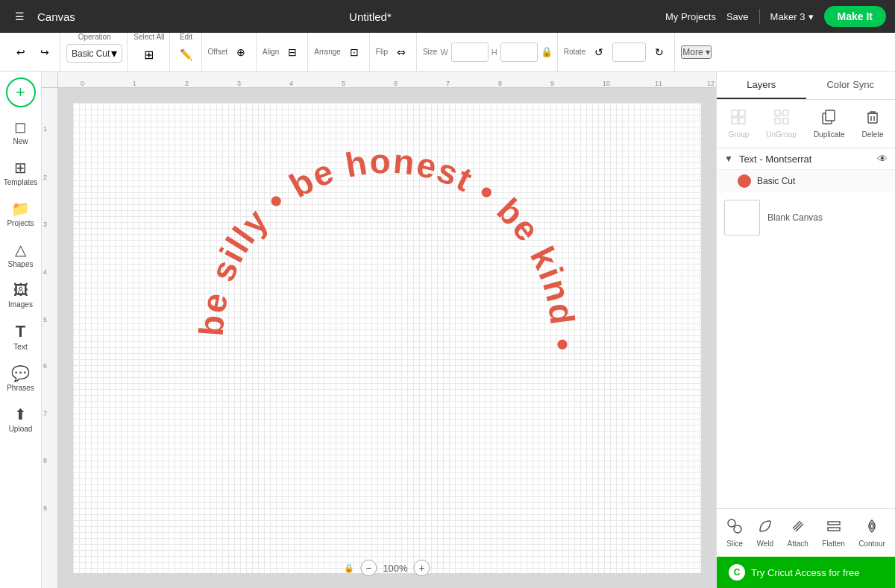 The image size is (895, 588). Describe the element at coordinates (834, 533) in the screenshot. I see `flatten-action: Flatten` at that location.